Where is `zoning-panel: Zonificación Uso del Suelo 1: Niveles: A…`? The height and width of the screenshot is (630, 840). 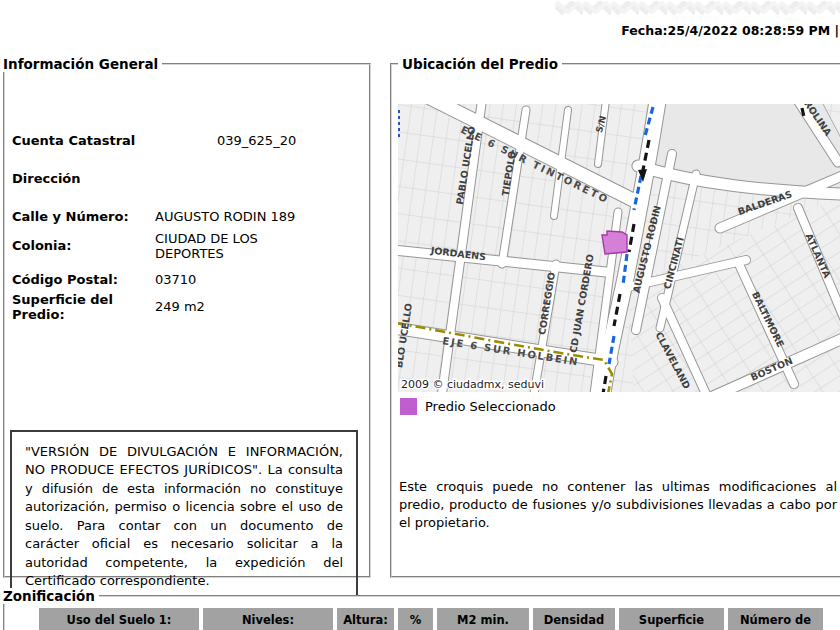 zoning-panel: Zonificación Uso del Suelo 1: Niveles: A… is located at coordinates (422, 609).